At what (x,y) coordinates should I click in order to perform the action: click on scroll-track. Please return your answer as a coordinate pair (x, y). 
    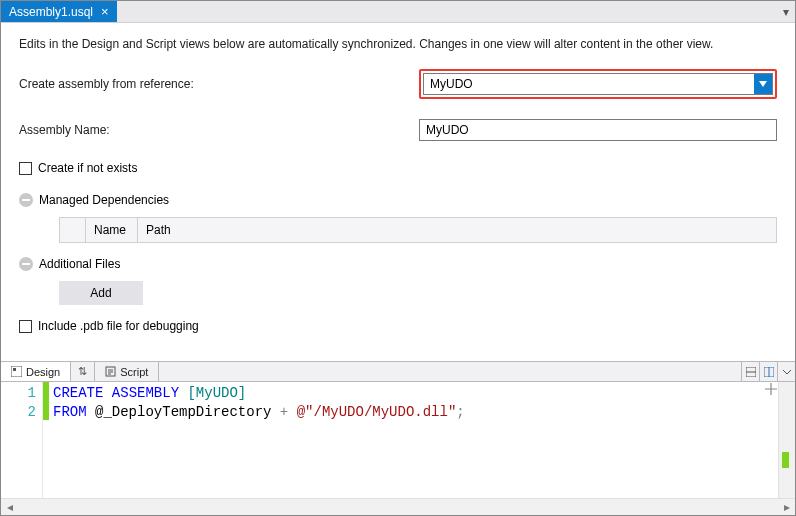
    Looking at the image, I should click on (398, 507).